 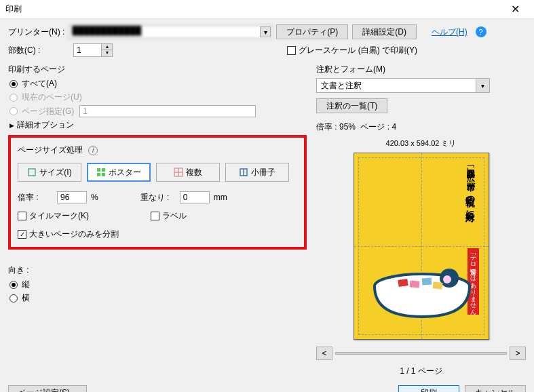 What do you see at coordinates (158, 198) in the screenshot?
I see `overlap-label: 重なり :` at bounding box center [158, 198].